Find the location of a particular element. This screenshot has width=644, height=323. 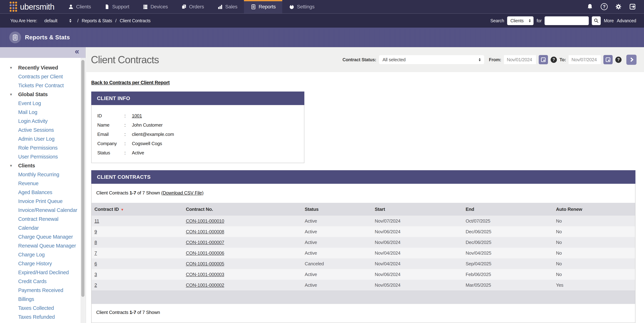

breadcrumb-reports-stats-link: Reports & Stats is located at coordinates (97, 21).